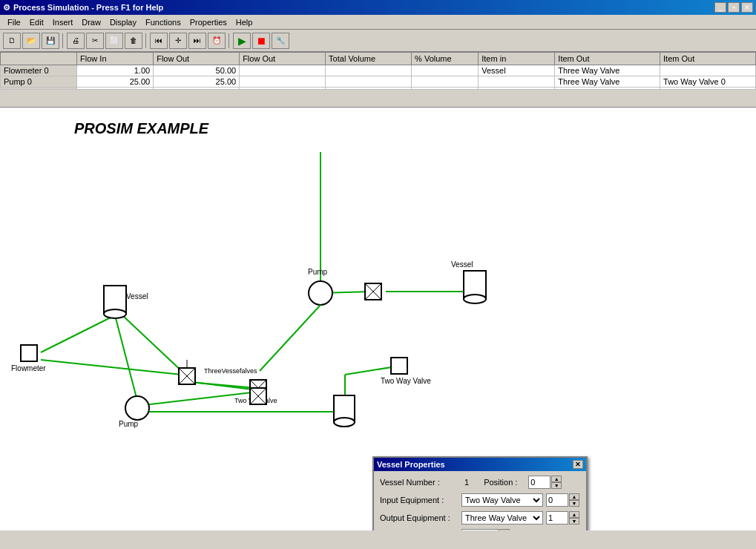 The width and height of the screenshot is (756, 549). What do you see at coordinates (378, 71) in the screenshot?
I see `table-row: Flowmeter 0 1.00 50.00 Vessel Three Way …` at bounding box center [378, 71].